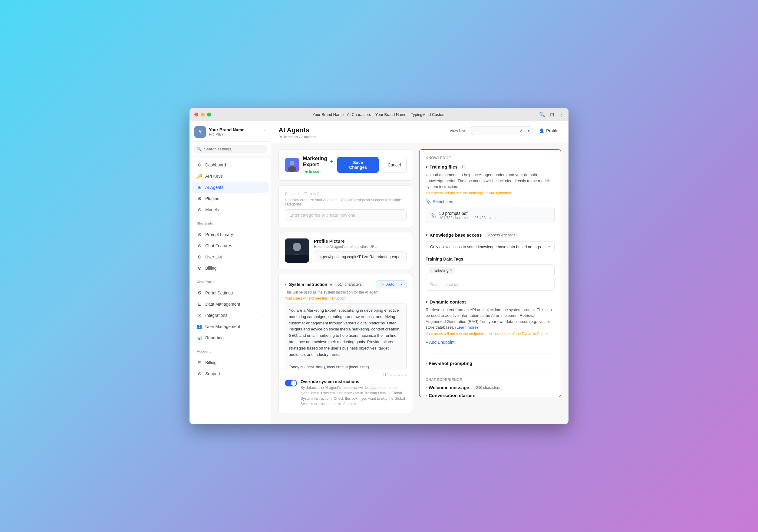  Describe the element at coordinates (297, 251) in the screenshot. I see `profile-pic-thumb` at that location.